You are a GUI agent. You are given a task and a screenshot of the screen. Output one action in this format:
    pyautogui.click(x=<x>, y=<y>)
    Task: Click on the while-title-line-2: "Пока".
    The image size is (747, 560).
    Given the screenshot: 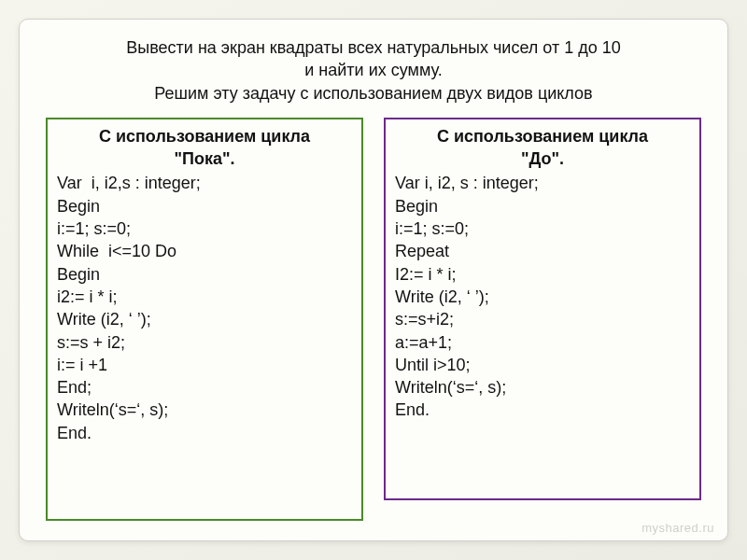 What is the action you would take?
    pyautogui.click(x=204, y=159)
    